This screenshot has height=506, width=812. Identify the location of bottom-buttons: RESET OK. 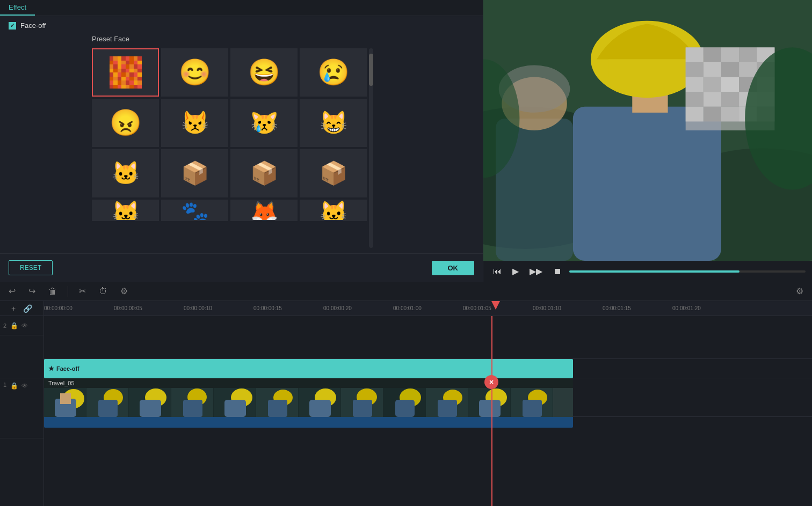
(242, 267).